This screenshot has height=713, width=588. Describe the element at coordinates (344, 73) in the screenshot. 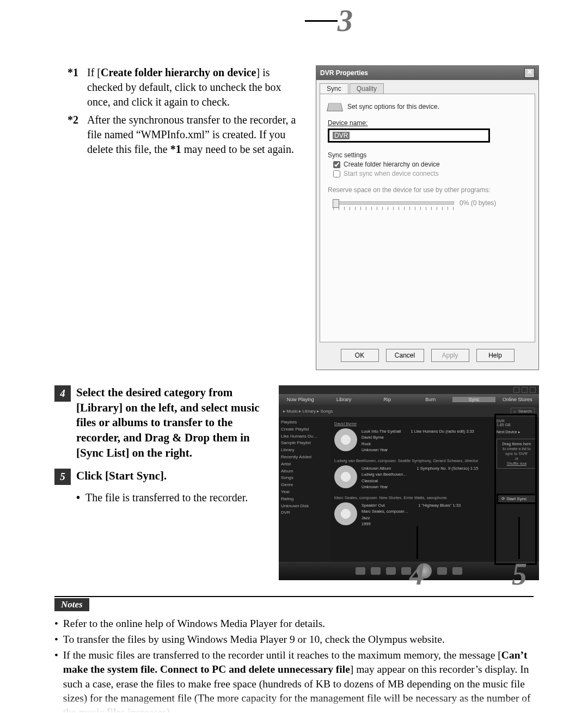

I see `dialog-title-text: DVR Properties` at that location.